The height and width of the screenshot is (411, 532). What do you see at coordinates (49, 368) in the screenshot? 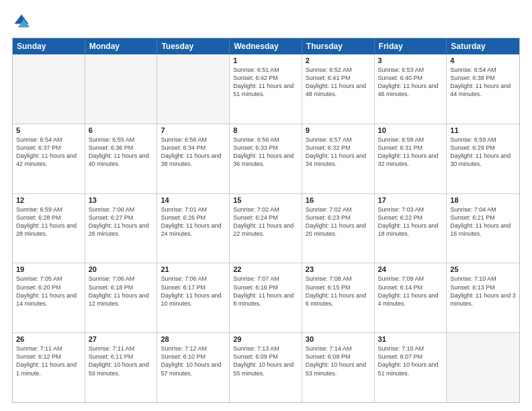
I see `calendar-cell: 26Sunrise: 7:11 AM Sunset: 6:12 PM Dayli…` at bounding box center [49, 368].